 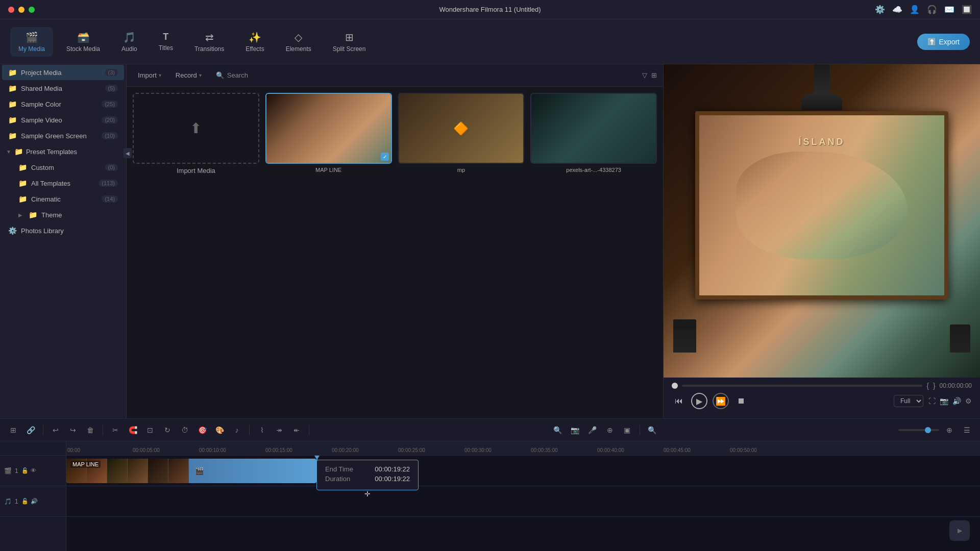 What do you see at coordinates (594, 134) in the screenshot?
I see `media-item-pexels: pexels-art-...-4338273` at bounding box center [594, 134].